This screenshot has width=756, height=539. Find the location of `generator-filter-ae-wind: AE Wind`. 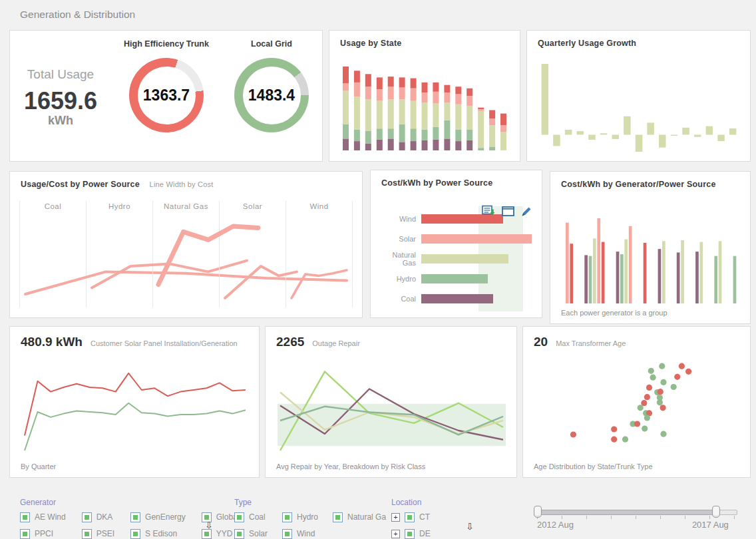

generator-filter-ae-wind: AE Wind is located at coordinates (43, 517).